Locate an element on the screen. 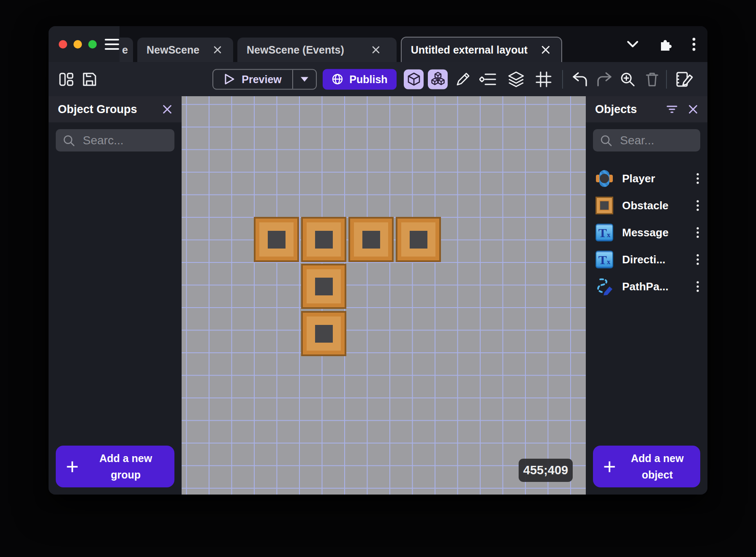  objects-panel: Objects PlayerObstacleTxMessageTxDirecti… is located at coordinates (647, 295).